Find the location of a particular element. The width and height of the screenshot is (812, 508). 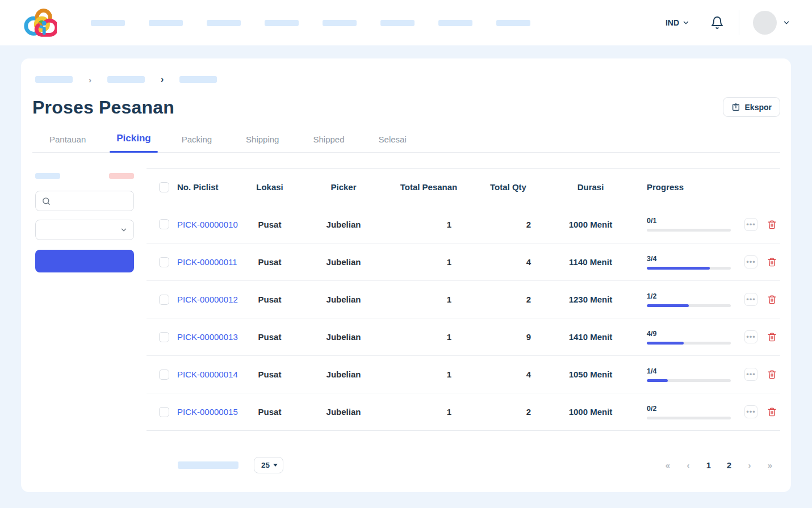

filter-label-placeholder is located at coordinates (48, 176).